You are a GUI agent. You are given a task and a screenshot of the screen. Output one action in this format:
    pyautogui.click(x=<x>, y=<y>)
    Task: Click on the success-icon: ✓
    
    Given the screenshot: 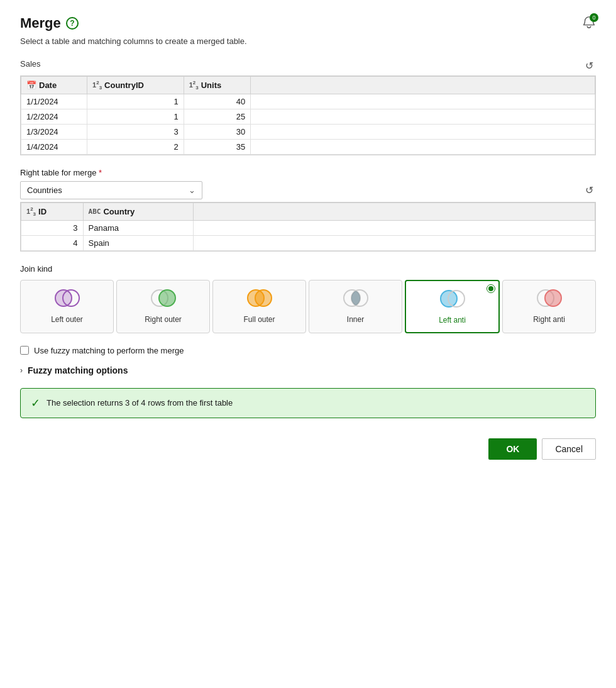 What is the action you would take?
    pyautogui.click(x=35, y=403)
    